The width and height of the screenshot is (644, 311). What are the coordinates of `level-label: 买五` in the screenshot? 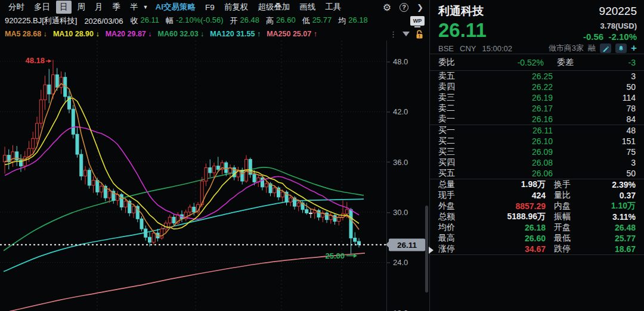 It's located at (457, 173).